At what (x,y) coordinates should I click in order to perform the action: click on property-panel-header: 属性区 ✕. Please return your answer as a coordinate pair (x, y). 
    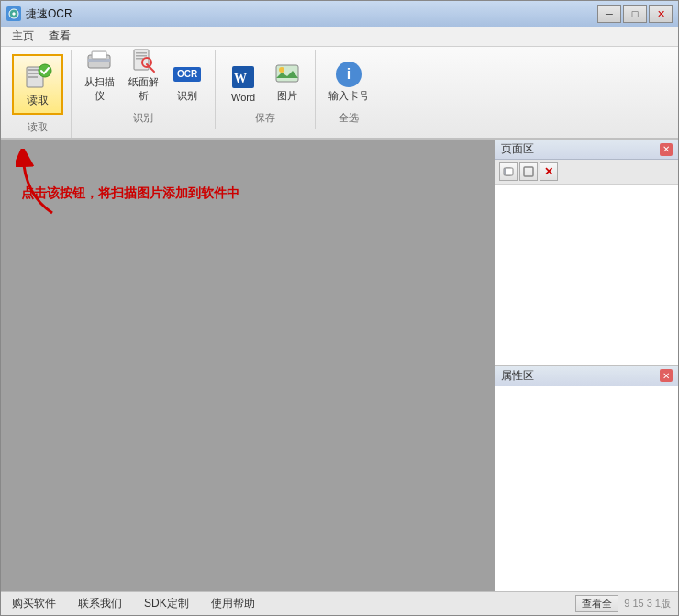
    Looking at the image, I should click on (587, 376).